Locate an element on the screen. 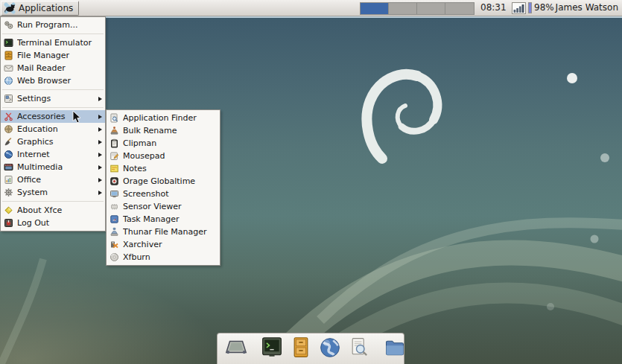  thunar-stamp-icon is located at coordinates (115, 232).